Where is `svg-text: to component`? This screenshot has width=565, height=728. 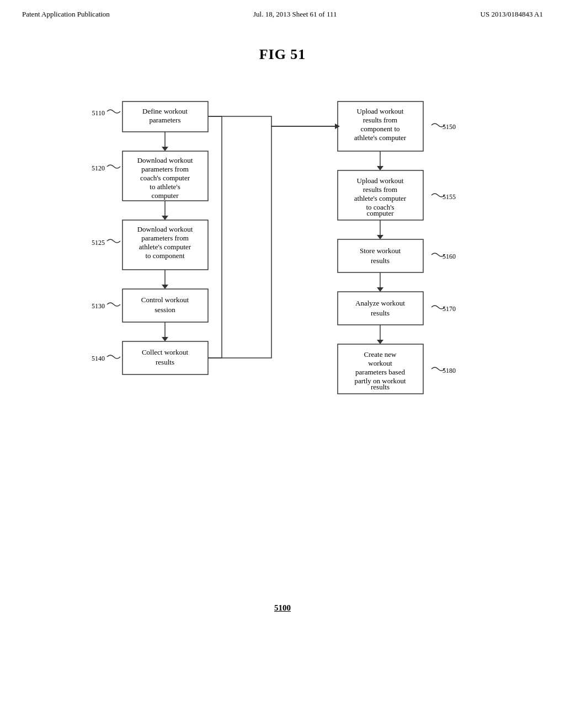
svg-text: to component is located at coordinates (165, 256).